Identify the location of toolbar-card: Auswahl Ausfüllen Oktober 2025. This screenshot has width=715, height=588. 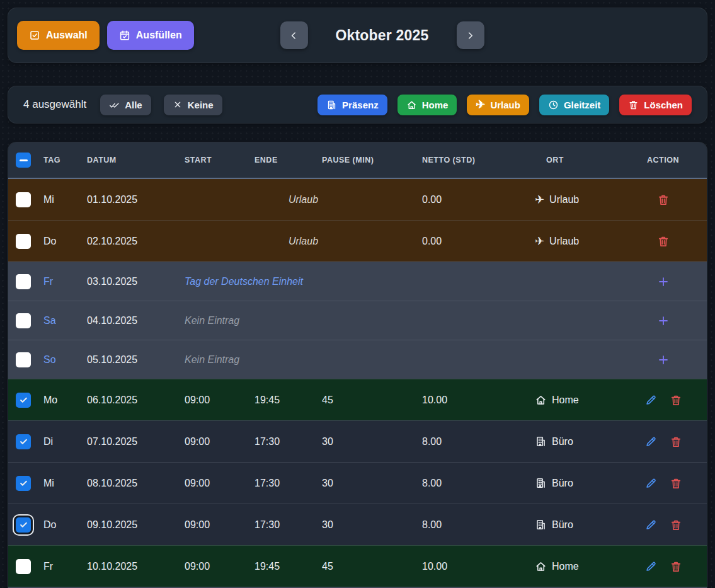
(358, 35).